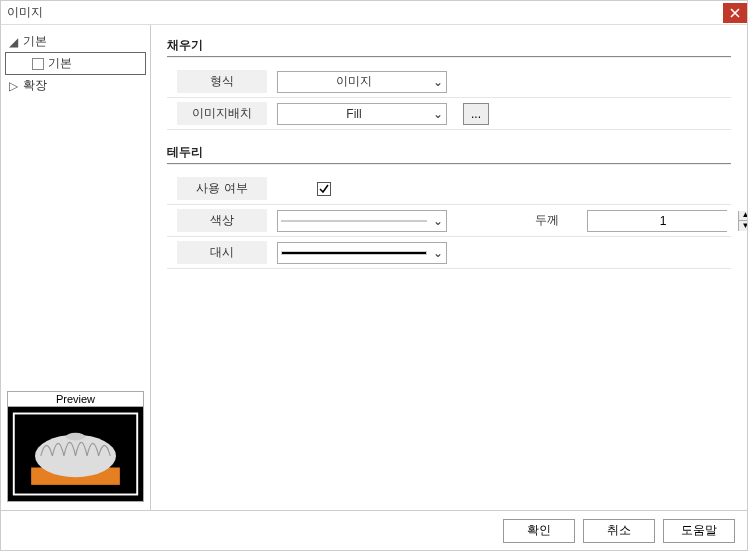 This screenshot has height=551, width=748. Describe the element at coordinates (362, 221) in the screenshot. I see `color-combo: ⌄` at that location.